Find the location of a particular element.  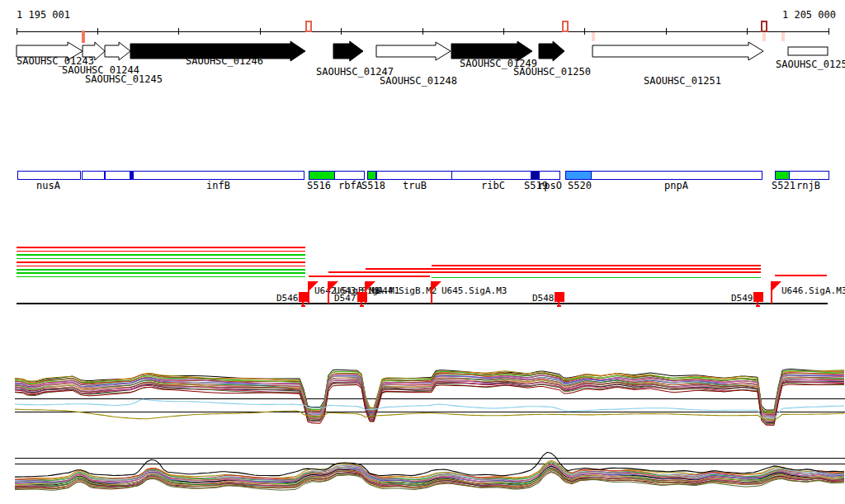

position-label-end: 1 205 000 is located at coordinates (809, 15).